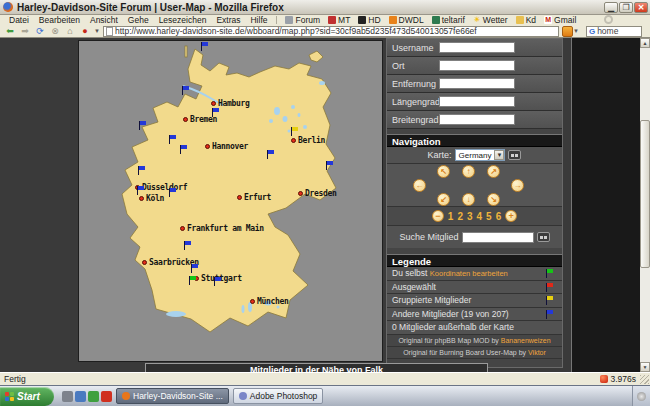  What do you see at coordinates (438, 216) in the screenshot?
I see `zoom-out-button: −` at bounding box center [438, 216].